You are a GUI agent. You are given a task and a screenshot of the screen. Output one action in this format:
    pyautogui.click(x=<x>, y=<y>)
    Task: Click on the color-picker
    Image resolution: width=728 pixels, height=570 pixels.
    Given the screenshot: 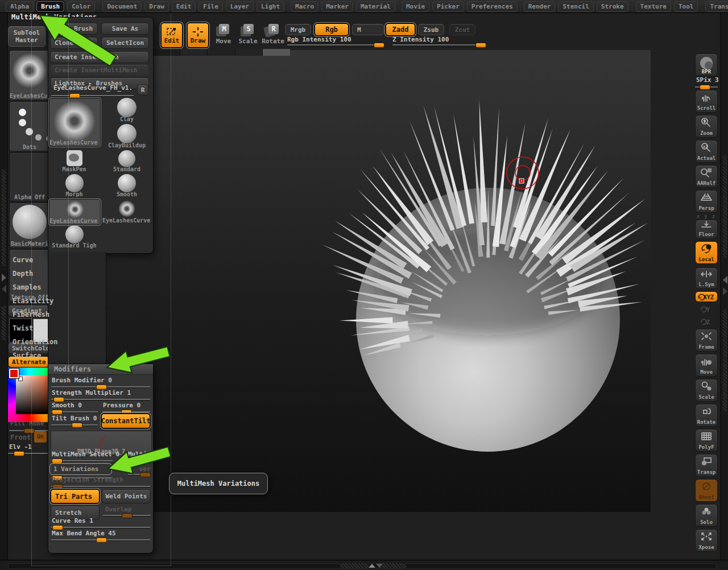 What is the action you would take?
    pyautogui.click(x=29, y=395)
    